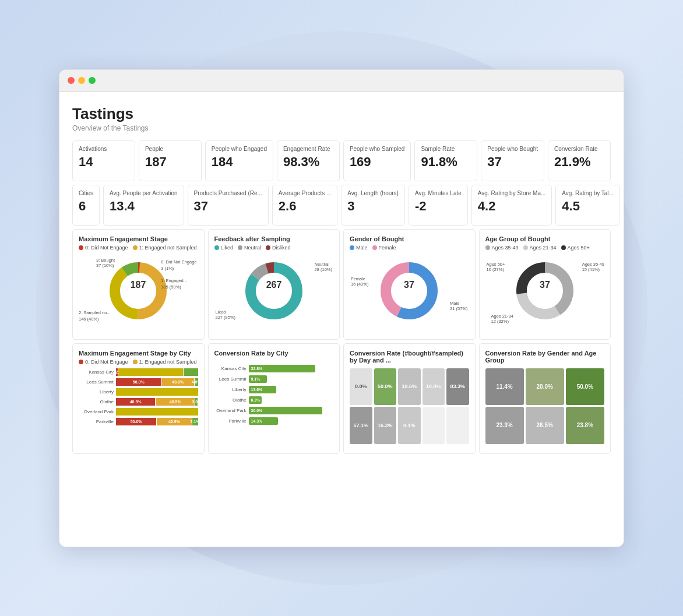 The height and width of the screenshot is (616, 683). Describe the element at coordinates (228, 193) in the screenshot. I see `metric-label: Products Purchased (Re...` at that location.